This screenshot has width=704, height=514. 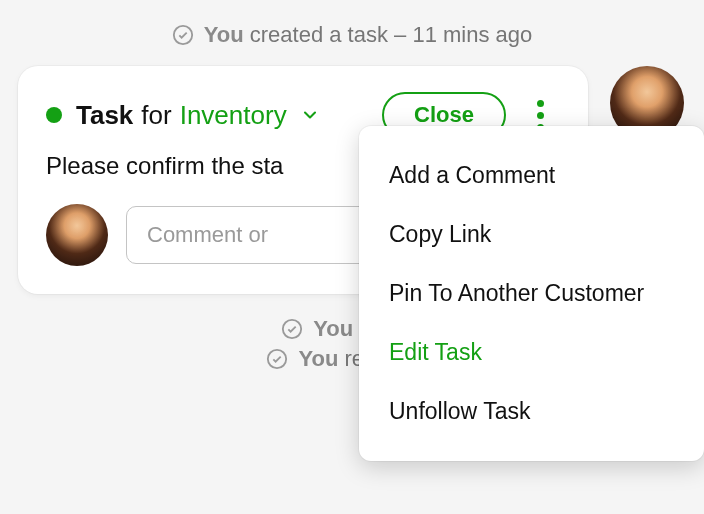 What do you see at coordinates (532, 176) in the screenshot?
I see `menu-add-comment: Add a Comment` at bounding box center [532, 176].